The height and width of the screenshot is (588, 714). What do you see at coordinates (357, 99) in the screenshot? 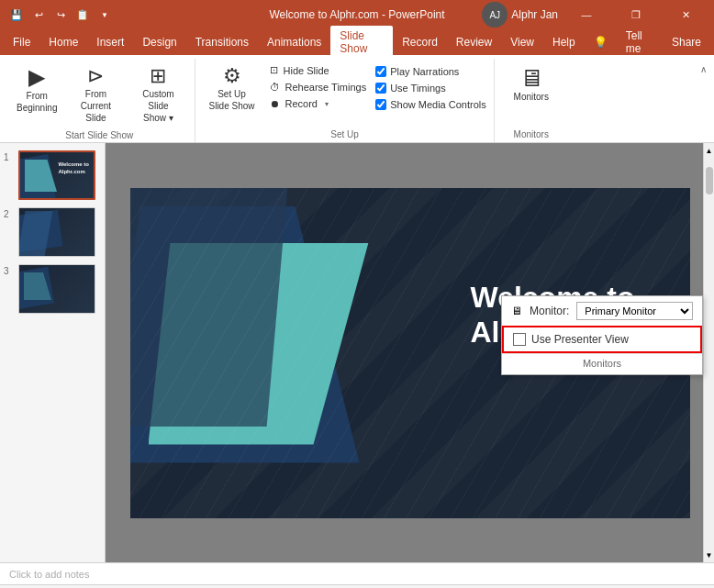
I see `ribbon: ▶ FromBeginning ⊳ FromCurrent Slide ⊞ Cu…` at bounding box center [357, 99].